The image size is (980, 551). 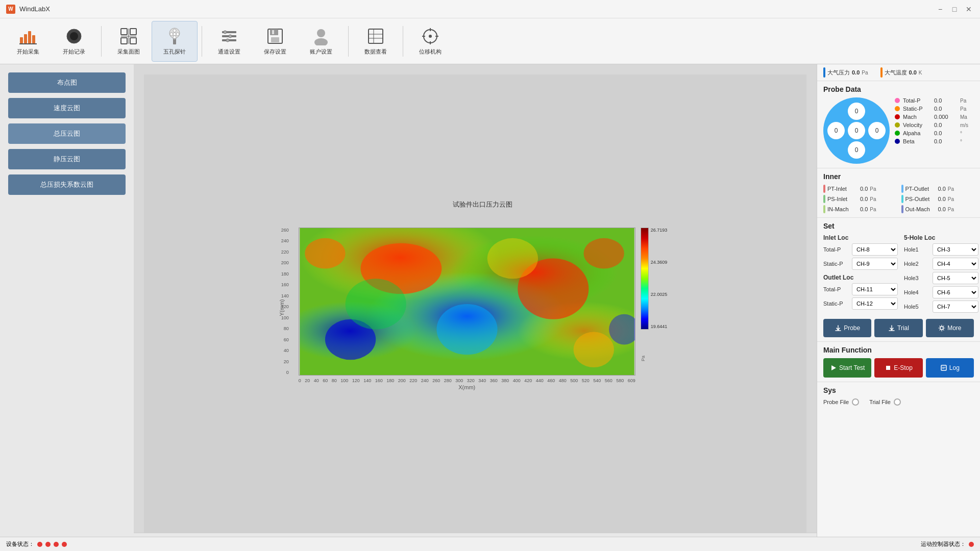 I want to click on sidebar-btn-point-map: 布点图, so click(x=67, y=83).